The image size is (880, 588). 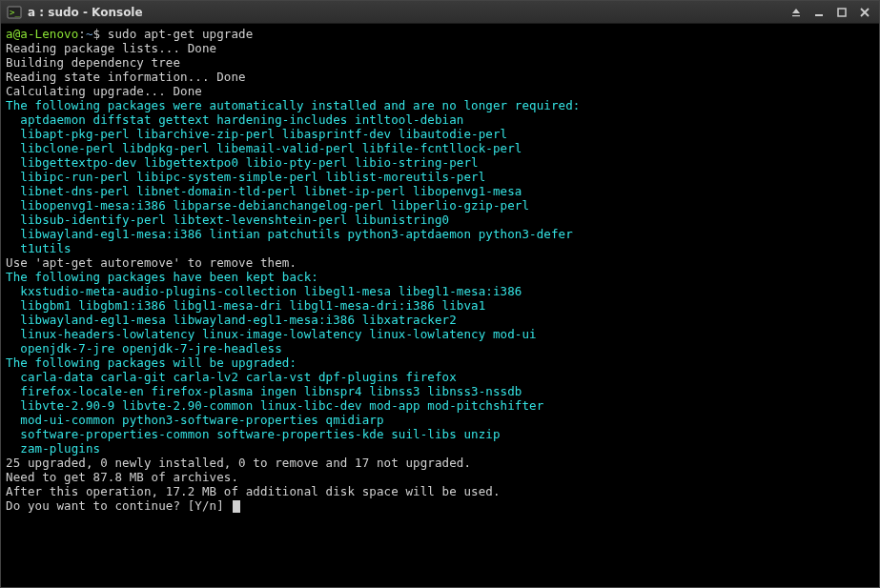 I want to click on window-title: a : sudo - Konsole, so click(x=86, y=12).